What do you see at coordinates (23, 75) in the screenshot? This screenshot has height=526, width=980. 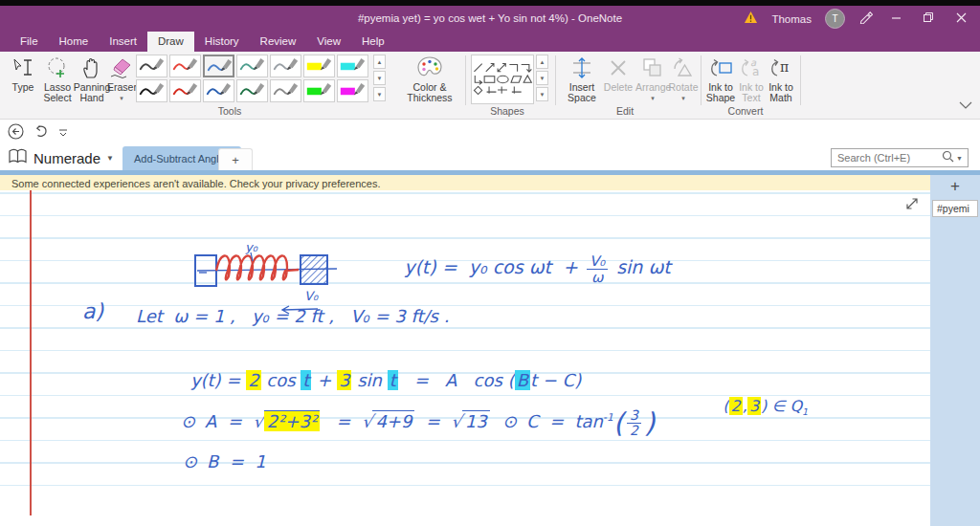 I see `type-tool-button: Type` at bounding box center [23, 75].